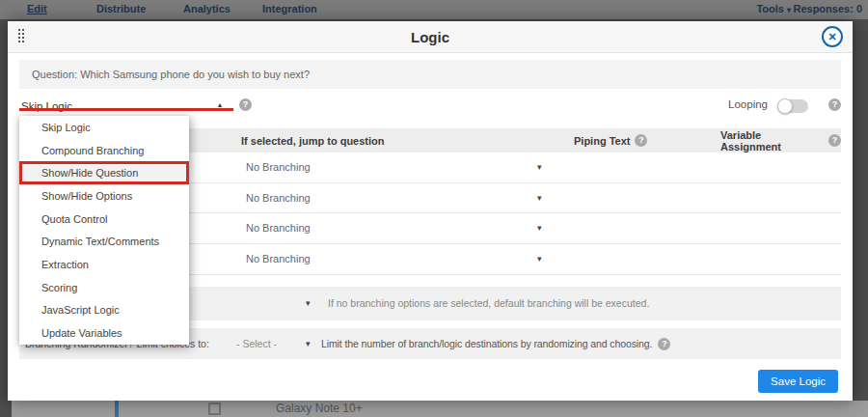 The image size is (868, 417). What do you see at coordinates (104, 196) in the screenshot?
I see `menu-item-show-hide-options: Show/Hide Options` at bounding box center [104, 196].